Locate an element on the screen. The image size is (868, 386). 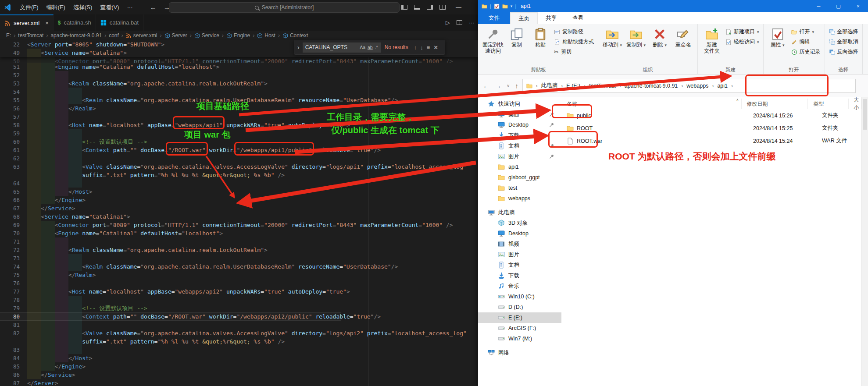
breadcrumb-item-Engine: Engine is located at coordinates (238, 35).